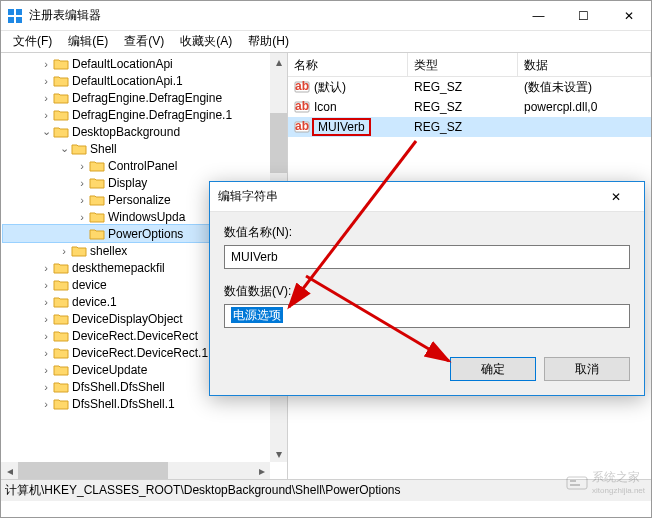 Image resolution: width=652 pixels, height=518 pixels. I want to click on window-title: 注册表编辑器, so click(272, 16).